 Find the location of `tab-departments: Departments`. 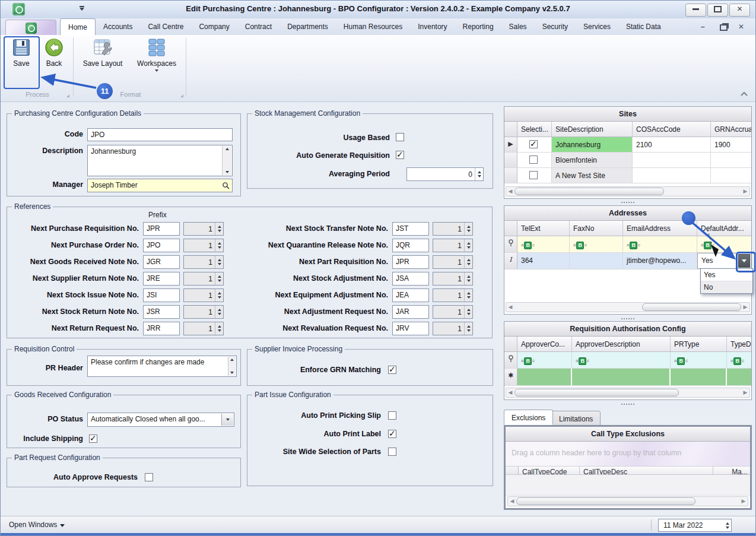

tab-departments: Departments is located at coordinates (307, 27).